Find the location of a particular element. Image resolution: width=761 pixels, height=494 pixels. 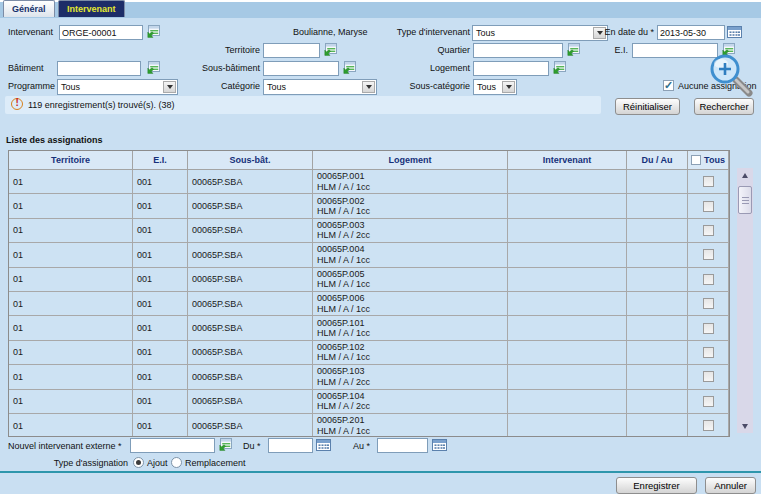

remplacement-radio-label: Remplacement is located at coordinates (216, 463).